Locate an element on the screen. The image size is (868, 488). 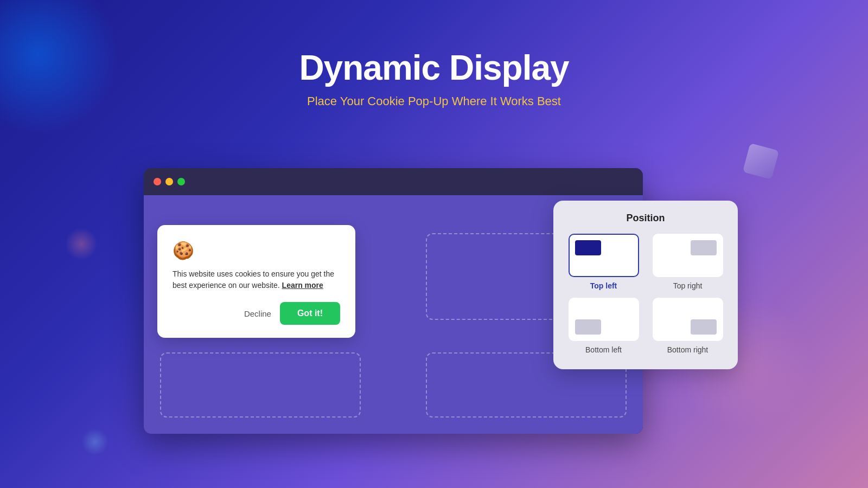
got-it-button: Got it! is located at coordinates (310, 313).